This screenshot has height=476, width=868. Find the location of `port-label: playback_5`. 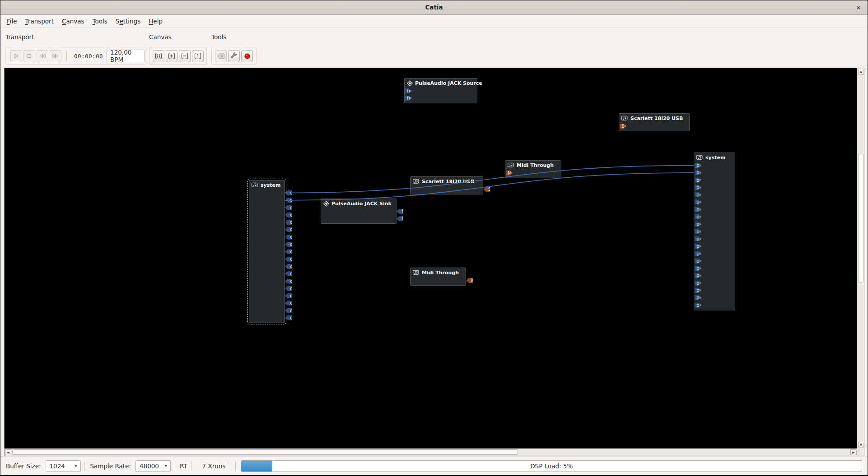

port-label: playback_5 is located at coordinates (698, 195).